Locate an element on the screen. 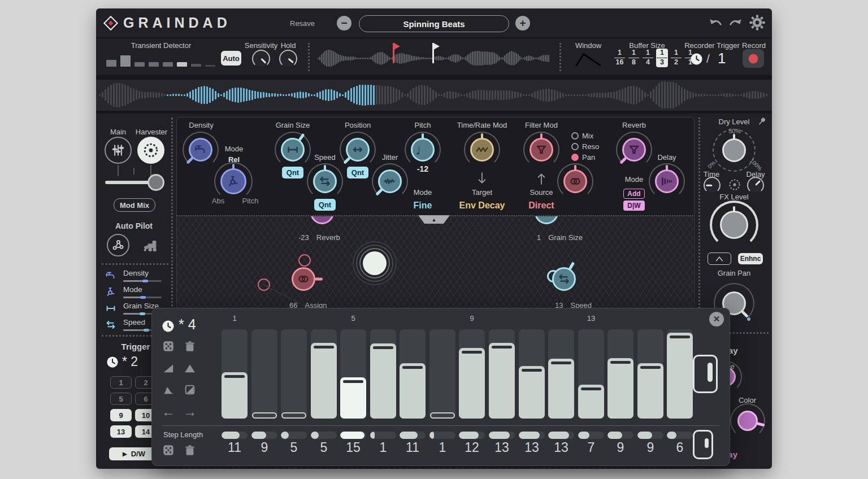 This screenshot has height=479, width=868. radio-reso-label: Reso is located at coordinates (596, 147).